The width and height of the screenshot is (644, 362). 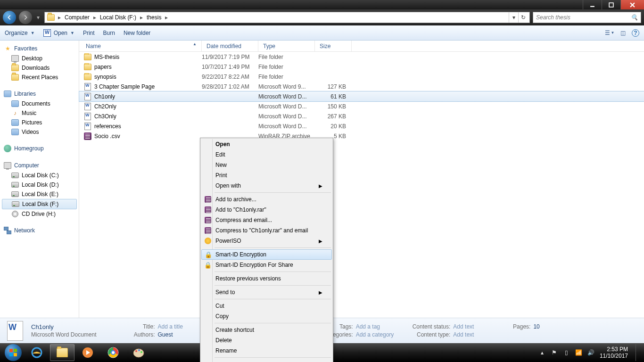 I want to click on help-button: ?, so click(x=636, y=33).